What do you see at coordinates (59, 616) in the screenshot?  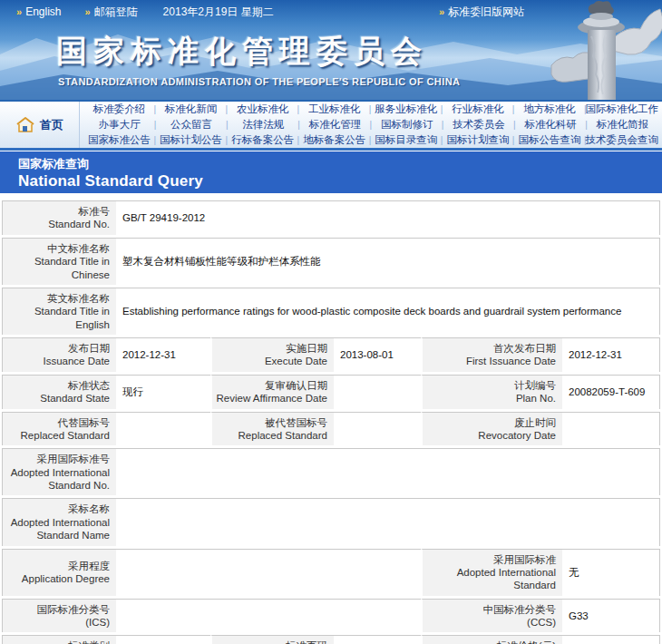 I see `field-label: 国际标准分类号(ICS)` at bounding box center [59, 616].